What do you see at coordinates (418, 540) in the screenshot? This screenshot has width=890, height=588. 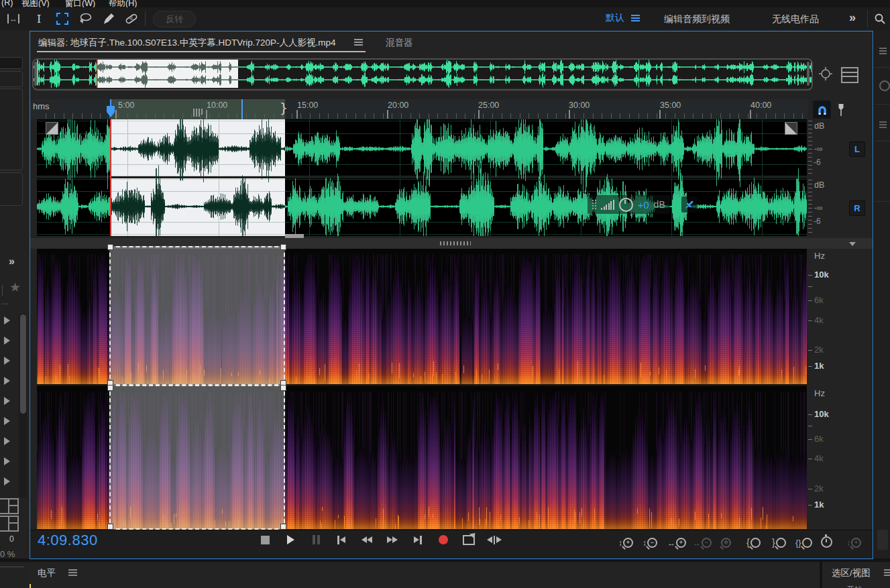 I see `skip-to-end-button` at bounding box center [418, 540].